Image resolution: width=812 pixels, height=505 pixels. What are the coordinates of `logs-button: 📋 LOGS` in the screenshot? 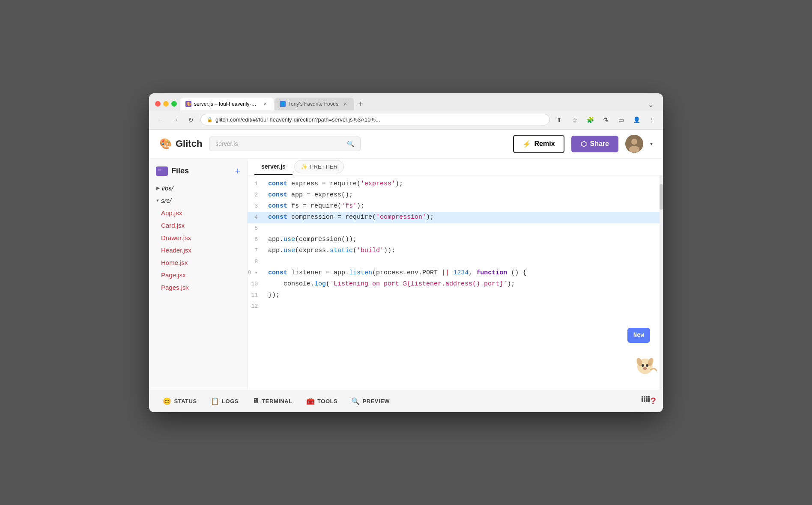 It's located at (224, 401).